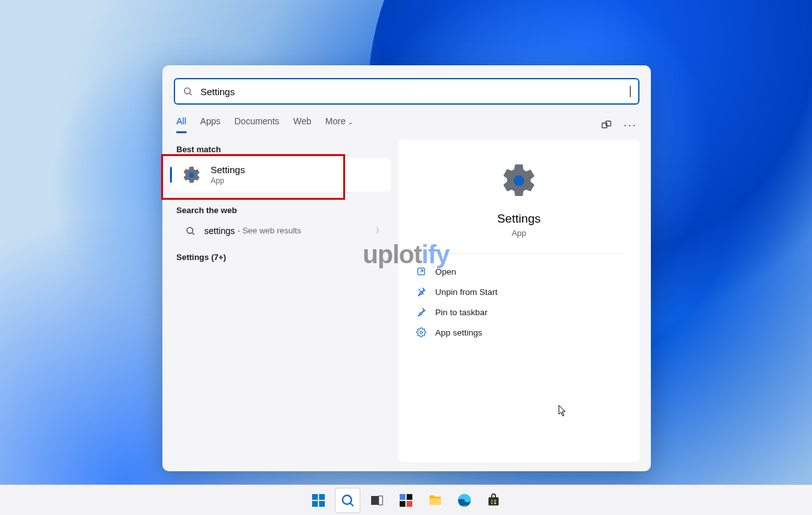 This screenshot has width=812, height=515. What do you see at coordinates (406, 500) in the screenshot?
I see `taskbar-widgets-button` at bounding box center [406, 500].